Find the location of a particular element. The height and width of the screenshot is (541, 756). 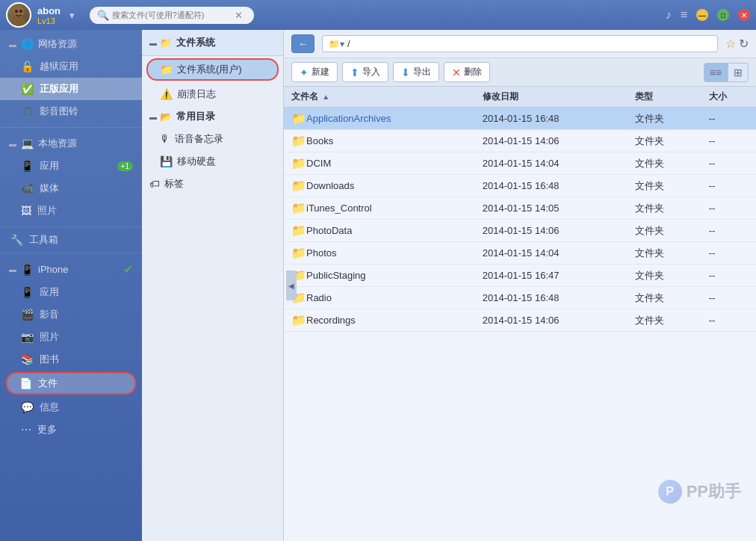

tags-icon: 🏷 is located at coordinates (155, 184).